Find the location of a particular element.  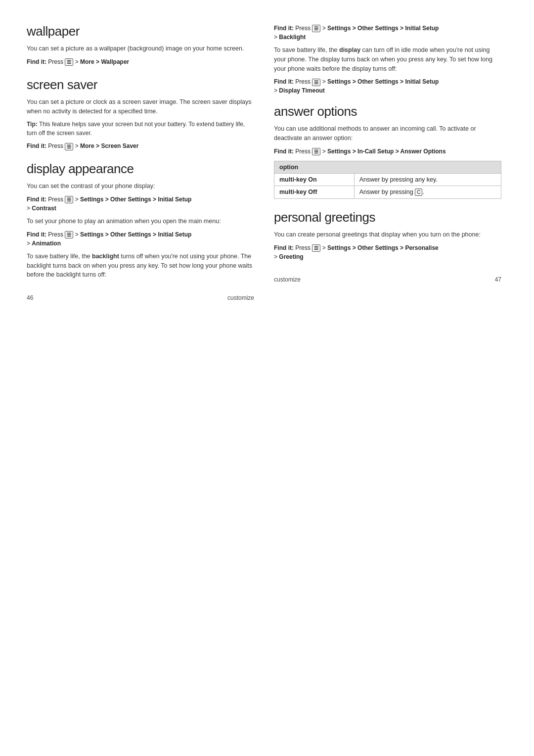

screen-saver-tip: Tip: This feature helps save your screen… is located at coordinates (140, 129).